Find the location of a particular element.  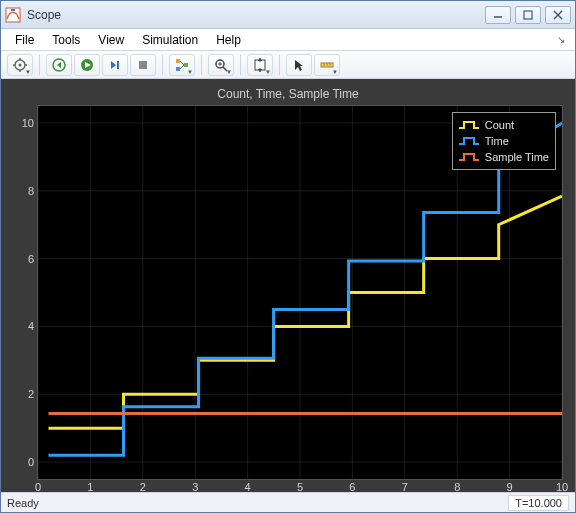

close-button is located at coordinates (558, 15).